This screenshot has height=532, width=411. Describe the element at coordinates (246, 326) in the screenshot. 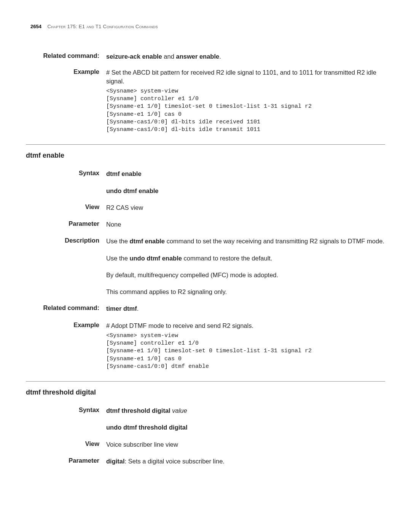

I see `example-intro-2: # Adopt DTMF mode to receive and send R2…` at that location.